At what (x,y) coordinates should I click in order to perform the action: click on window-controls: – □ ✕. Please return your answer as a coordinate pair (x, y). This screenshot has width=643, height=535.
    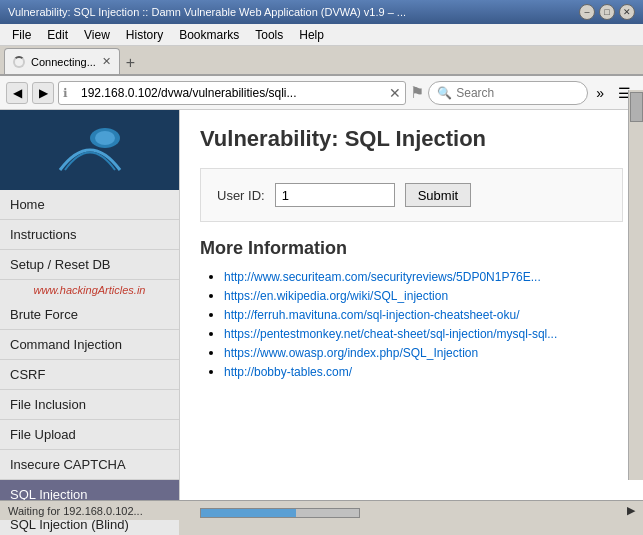
    Looking at the image, I should click on (607, 12).